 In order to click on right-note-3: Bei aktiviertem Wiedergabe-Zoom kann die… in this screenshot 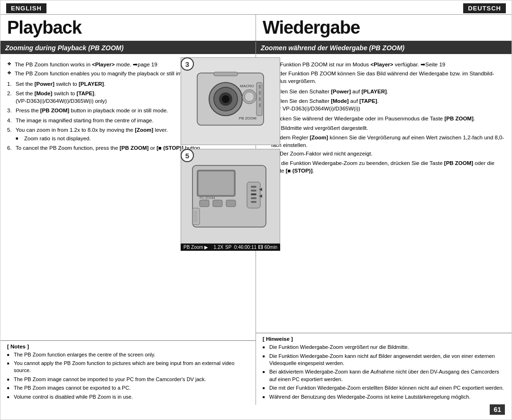, I will do `click(384, 375)`.